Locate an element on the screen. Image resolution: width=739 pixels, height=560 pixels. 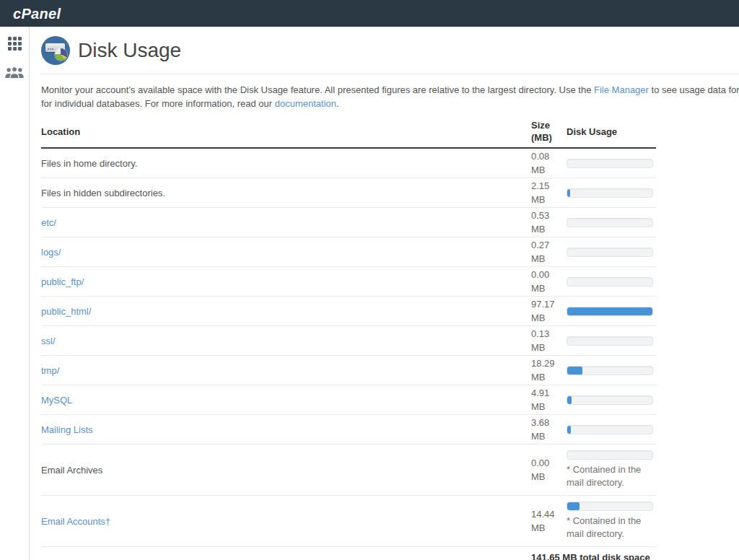
size-value: 0.53 is located at coordinates (548, 215).